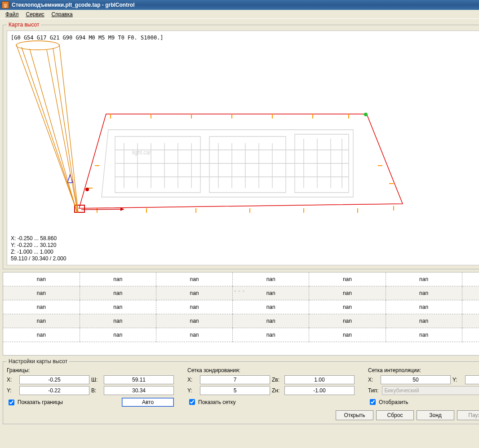 Image resolution: width=479 pixels, height=448 pixels. I want to click on interp-show-checkbox, so click(373, 402).